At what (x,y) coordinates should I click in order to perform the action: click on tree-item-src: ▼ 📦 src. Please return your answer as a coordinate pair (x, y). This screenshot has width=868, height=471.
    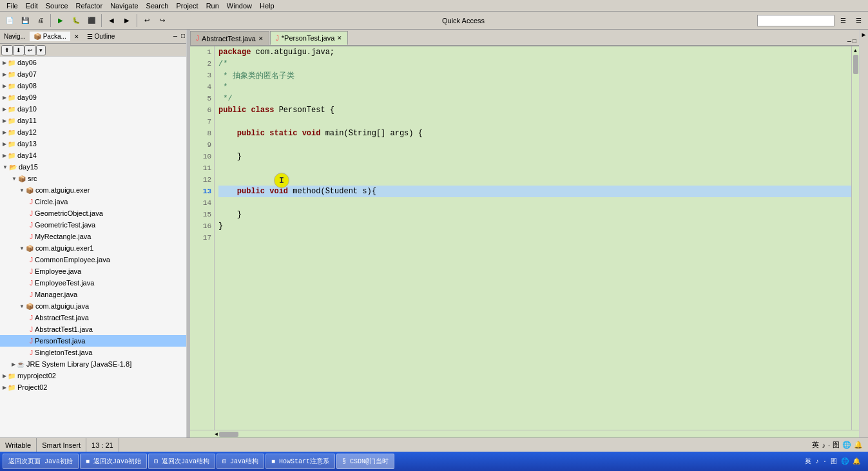
    Looking at the image, I should click on (93, 178).